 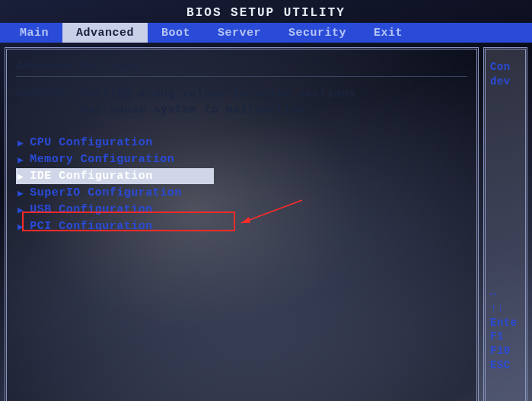 What do you see at coordinates (242, 193) in the screenshot?
I see `menu-item-superio-configuration: ▶ SuperIO Configuration` at bounding box center [242, 193].